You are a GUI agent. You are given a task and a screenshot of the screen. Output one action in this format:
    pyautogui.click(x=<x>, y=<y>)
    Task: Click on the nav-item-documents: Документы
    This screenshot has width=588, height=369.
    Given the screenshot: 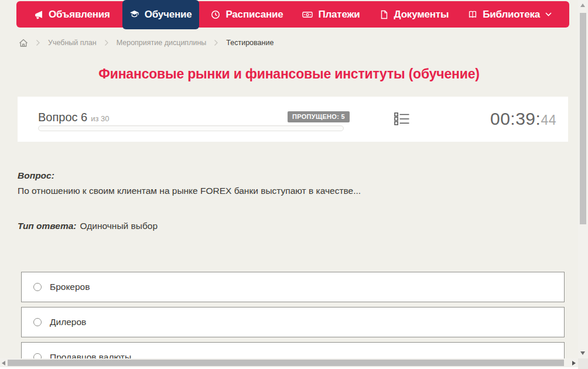 What is the action you would take?
    pyautogui.click(x=415, y=14)
    